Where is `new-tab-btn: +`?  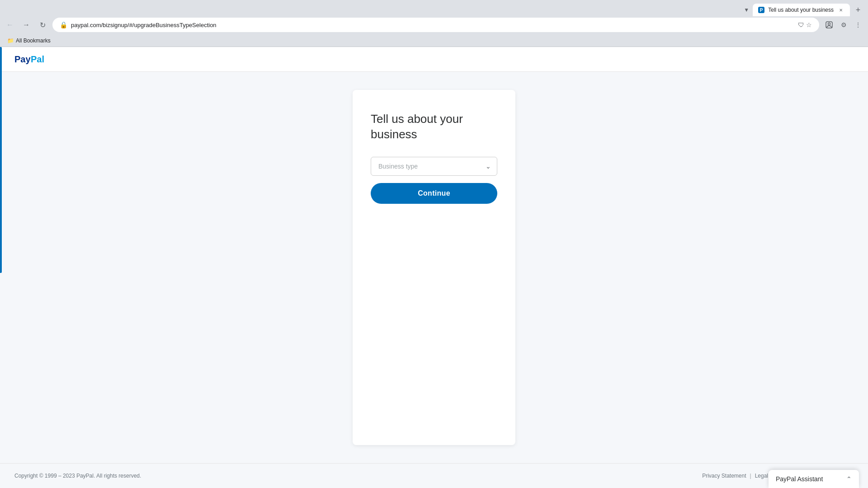
new-tab-btn: + is located at coordinates (858, 10).